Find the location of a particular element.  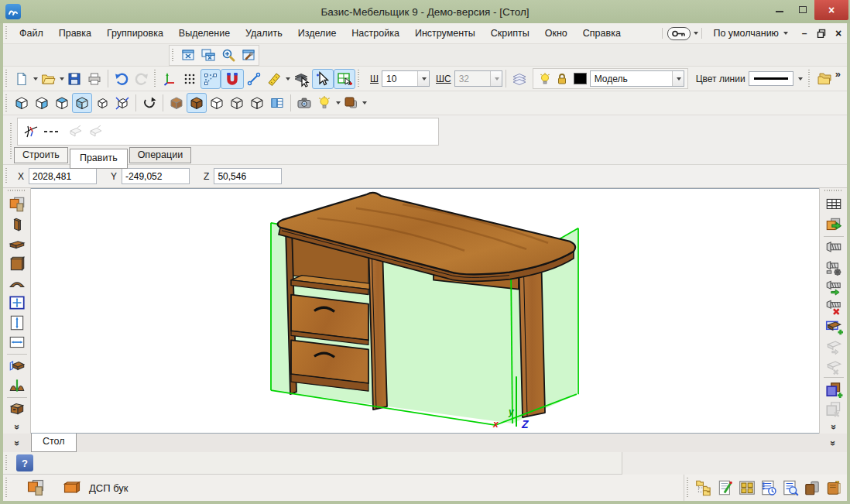

coord-y-field is located at coordinates (156, 177).